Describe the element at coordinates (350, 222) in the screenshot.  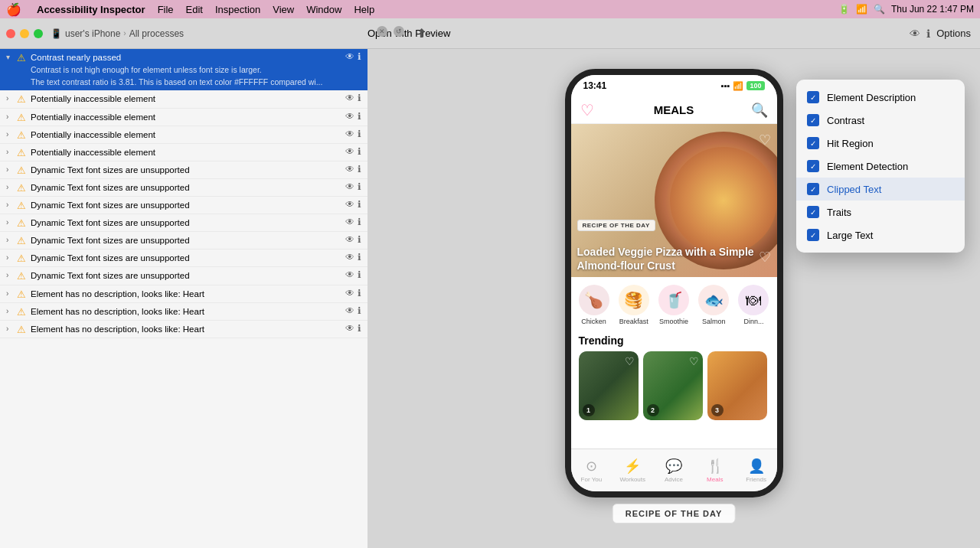
I see `eye-icon-8: 👁` at that location.